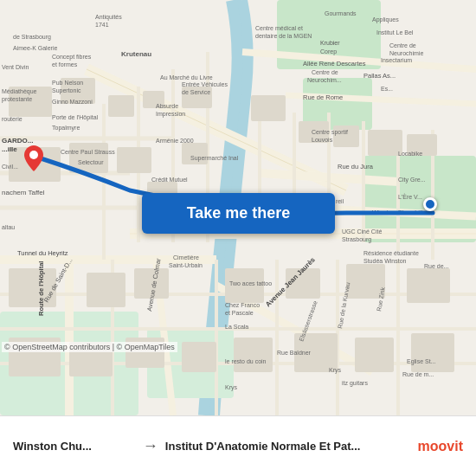 The width and height of the screenshot is (476, 476). What do you see at coordinates (10, 166) in the screenshot?
I see `svg-text: Civil...` at bounding box center [10, 166].